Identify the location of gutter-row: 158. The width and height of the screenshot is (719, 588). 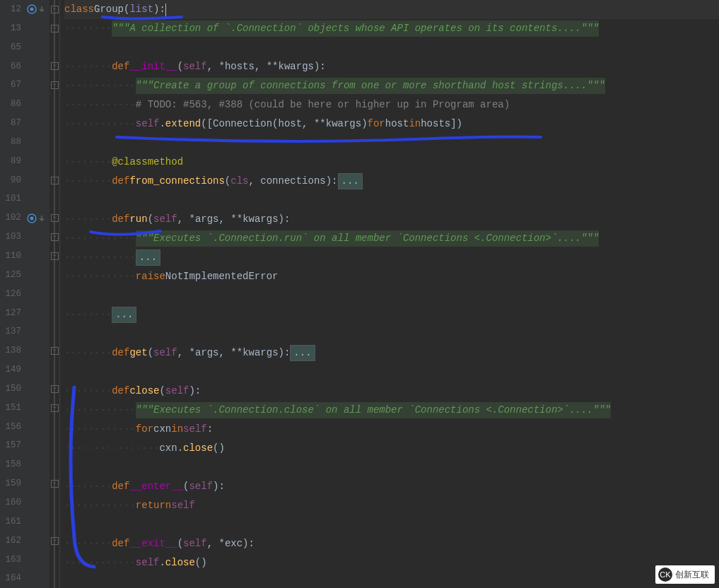
(25, 465).